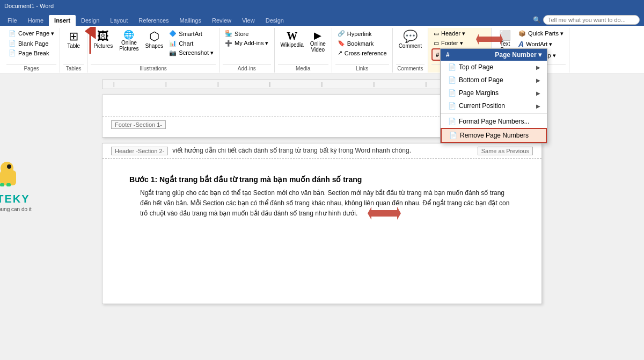 Image resolution: width=644 pixels, height=360 pixels. I want to click on ribbon: 📄 Cover Page ▾ 📄 Blank Page 📄 Page Break…, so click(322, 50).